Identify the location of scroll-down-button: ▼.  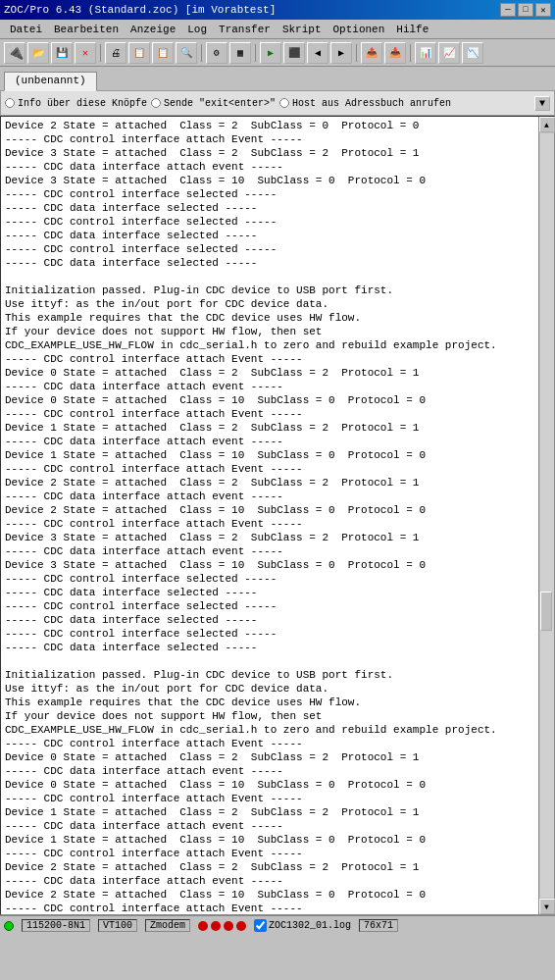
(547, 906).